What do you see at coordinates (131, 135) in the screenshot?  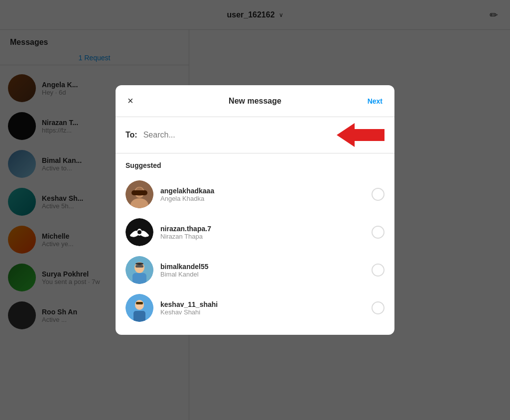 I see `to-label: To:` at bounding box center [131, 135].